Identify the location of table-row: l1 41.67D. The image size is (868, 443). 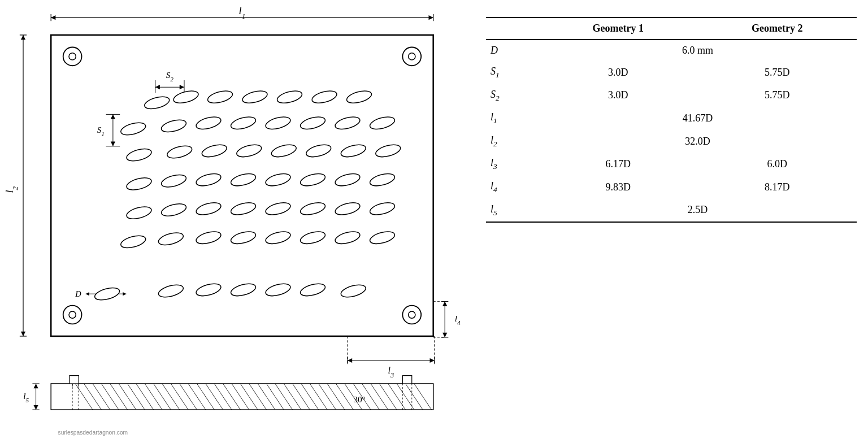
(671, 119).